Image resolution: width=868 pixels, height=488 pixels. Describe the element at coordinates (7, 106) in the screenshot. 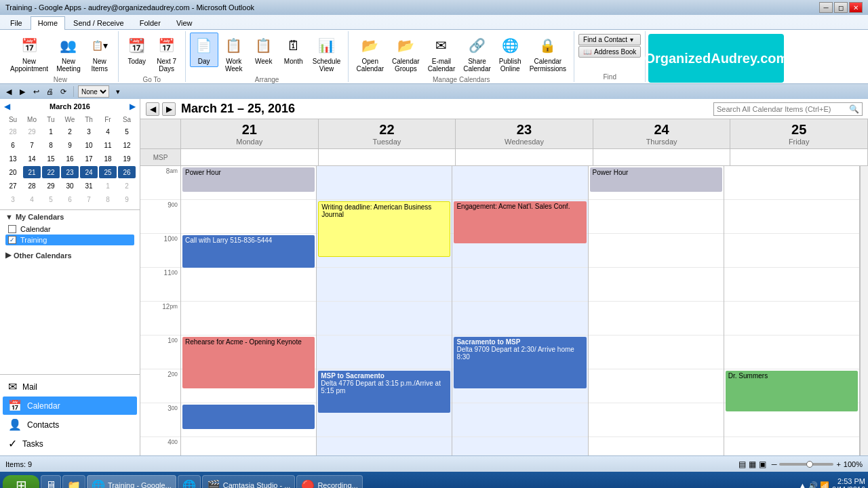

I see `mini-calendar-prev-button: ◀` at that location.